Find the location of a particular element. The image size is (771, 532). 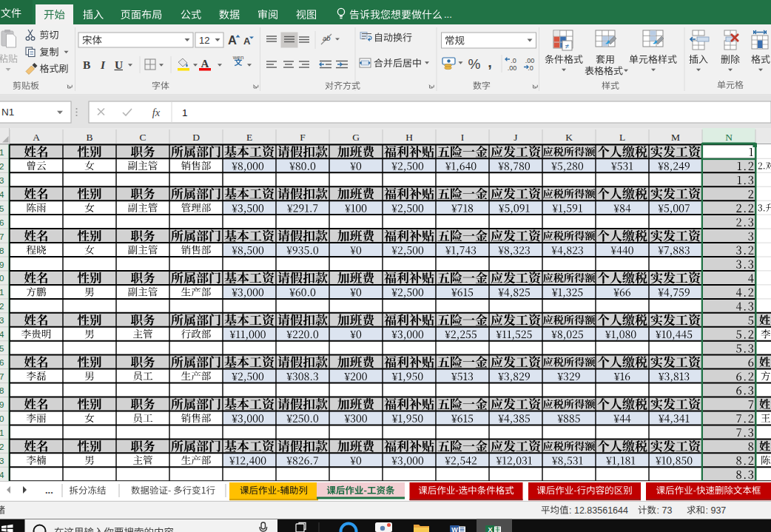

svg-text: 14 is located at coordinates (2, 334).